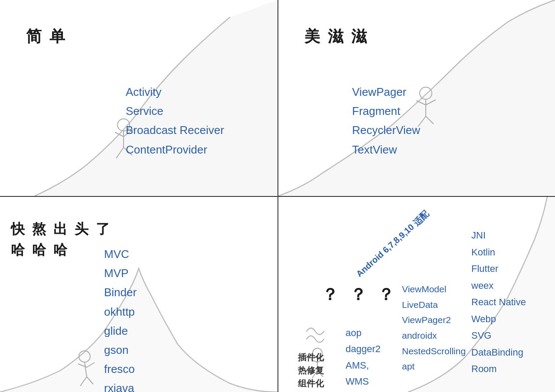  Describe the element at coordinates (499, 353) in the screenshot. I see `list-item: DataBinding` at that location.